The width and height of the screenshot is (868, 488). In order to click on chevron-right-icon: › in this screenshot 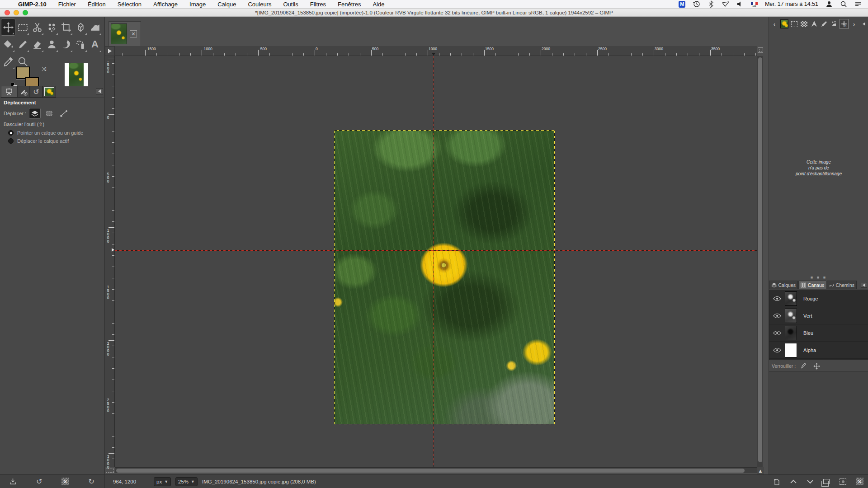, I will do `click(854, 24)`.